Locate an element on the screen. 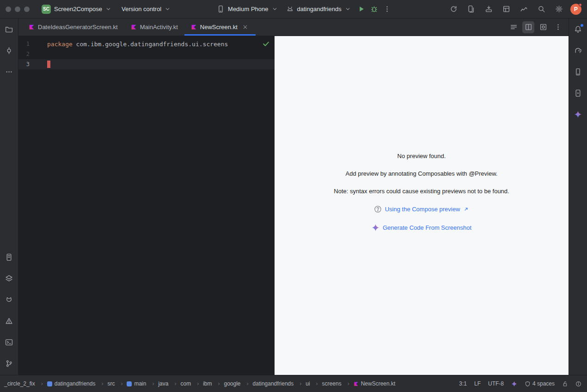 This screenshot has width=587, height=392. device-manager-button is located at coordinates (471, 9).